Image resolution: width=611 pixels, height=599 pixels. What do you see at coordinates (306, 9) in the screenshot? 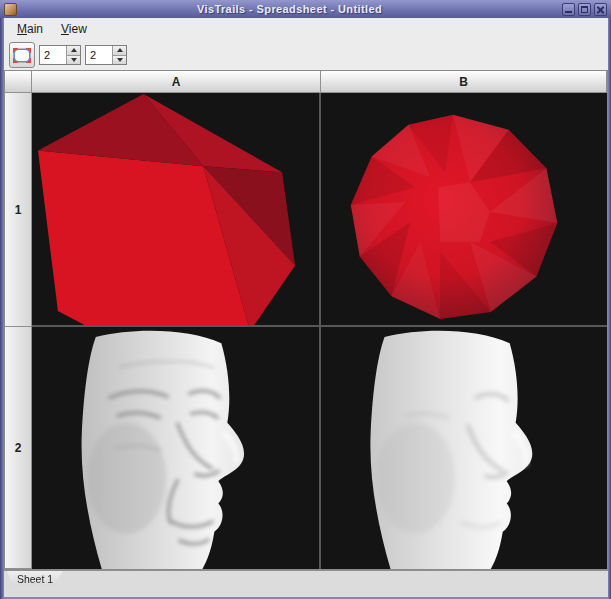
I see `titlebar: VisTrails - Spreadsheet - Untitled` at bounding box center [306, 9].